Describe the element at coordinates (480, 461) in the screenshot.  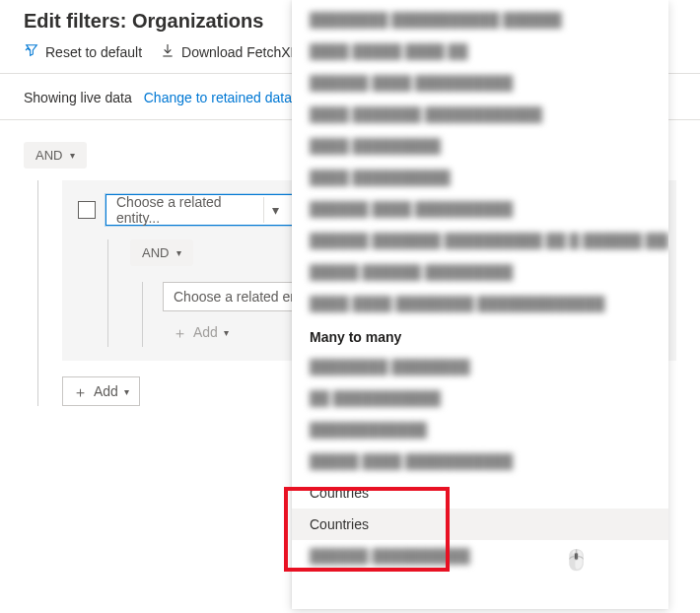
I see `dropdown-item-blurred: █████ ████ ███████████` at that location.